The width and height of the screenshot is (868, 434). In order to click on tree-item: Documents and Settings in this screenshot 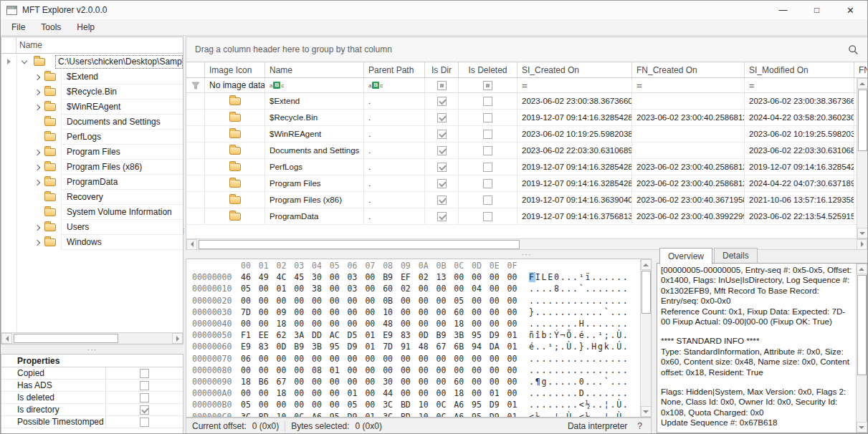, I will do `click(92, 122)`.